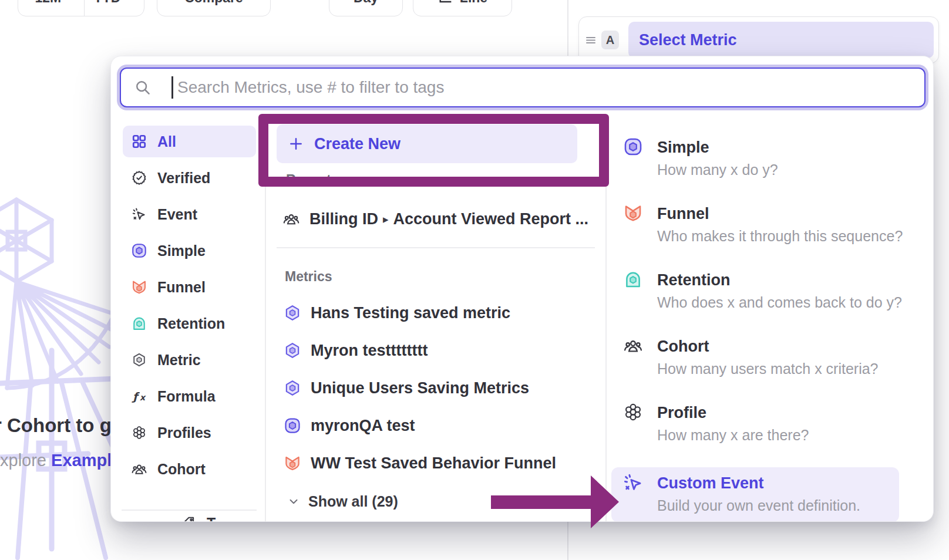 This screenshot has width=949, height=560. I want to click on search-input, so click(550, 87).